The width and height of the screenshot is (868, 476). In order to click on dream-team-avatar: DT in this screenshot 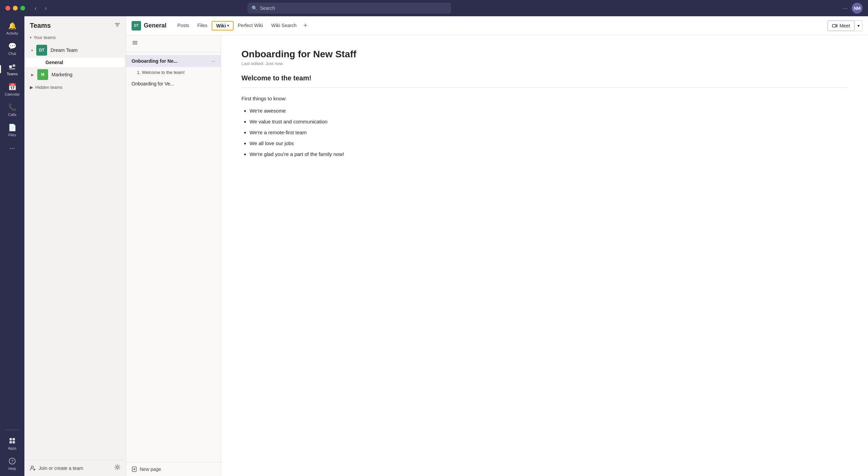, I will do `click(42, 50)`.